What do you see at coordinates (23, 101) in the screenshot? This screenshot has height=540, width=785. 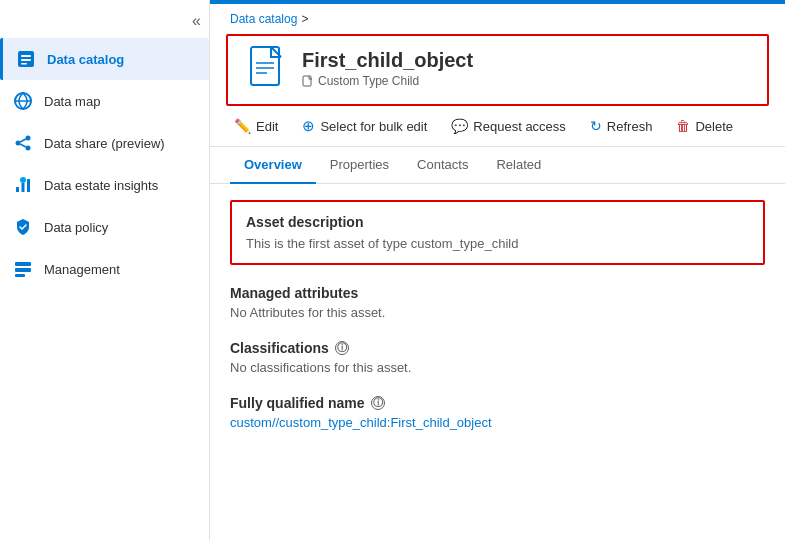 I see `map-icon` at bounding box center [23, 101].